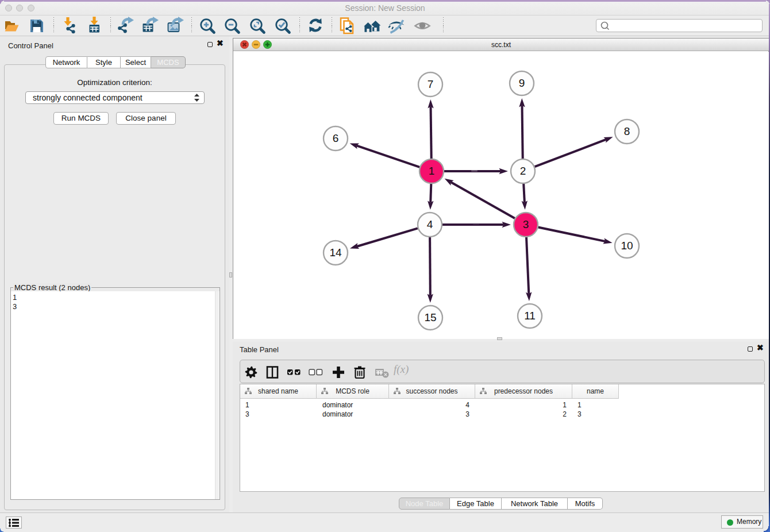  I want to click on svg-text: 6, so click(336, 138).